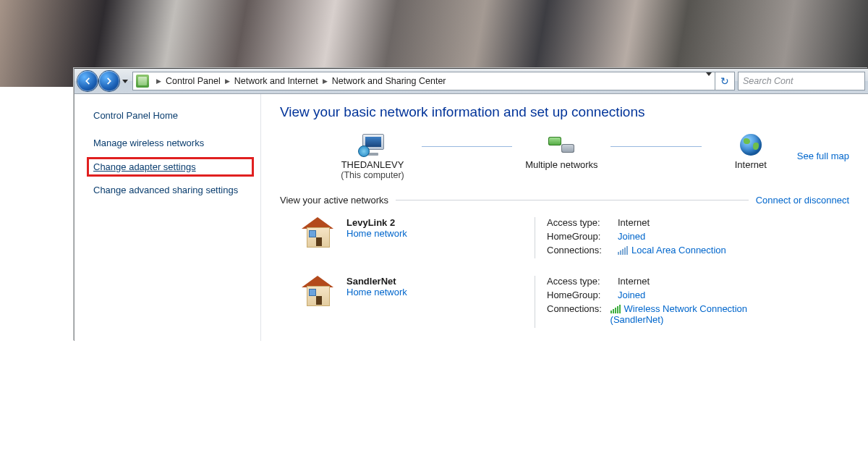 This screenshot has width=868, height=456. What do you see at coordinates (373, 145) in the screenshot?
I see `computer-icon` at bounding box center [373, 145].